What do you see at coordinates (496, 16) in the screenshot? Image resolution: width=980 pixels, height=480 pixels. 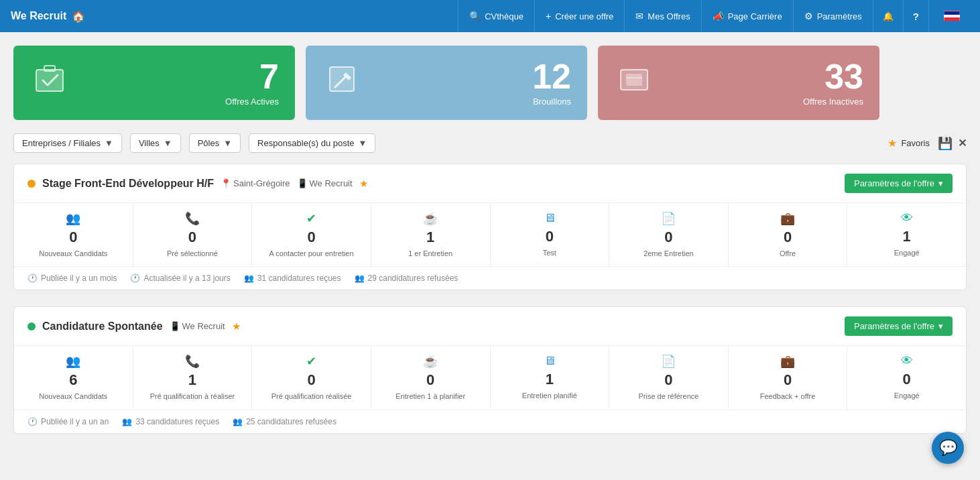 I see `nav-cvtheque: 🔍 CVthèque` at bounding box center [496, 16].